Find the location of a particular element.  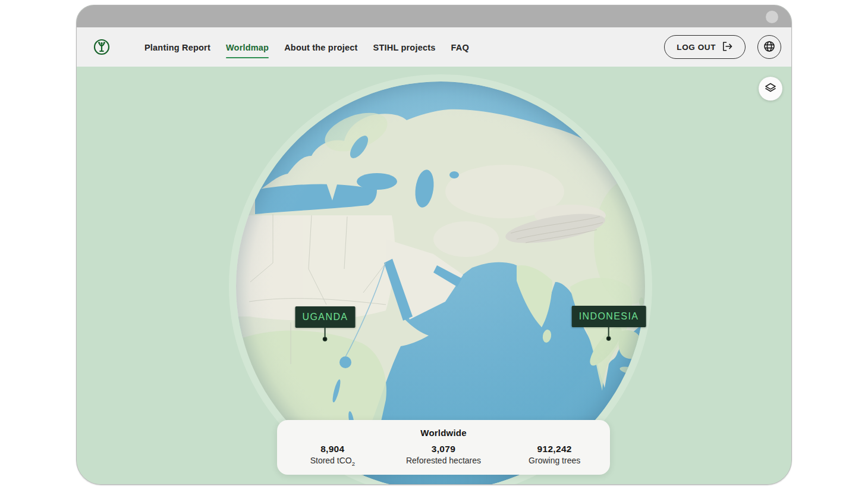

logout-icon is located at coordinates (728, 48).